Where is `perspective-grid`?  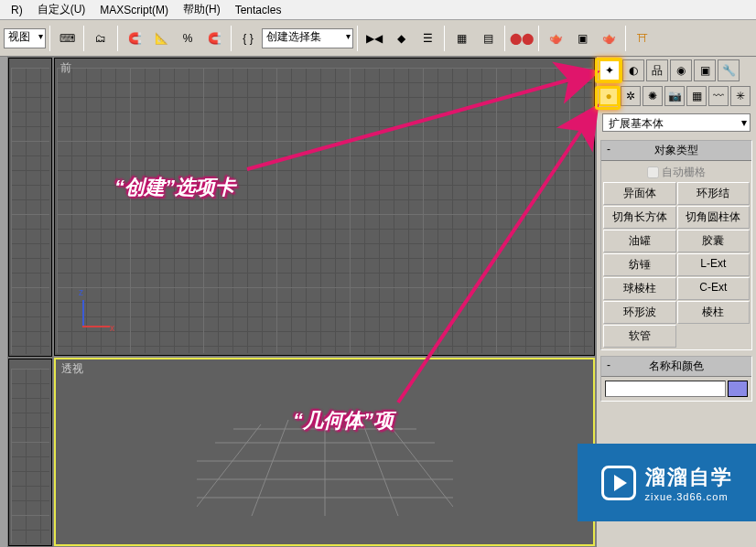 perspective-grid is located at coordinates (325, 461).